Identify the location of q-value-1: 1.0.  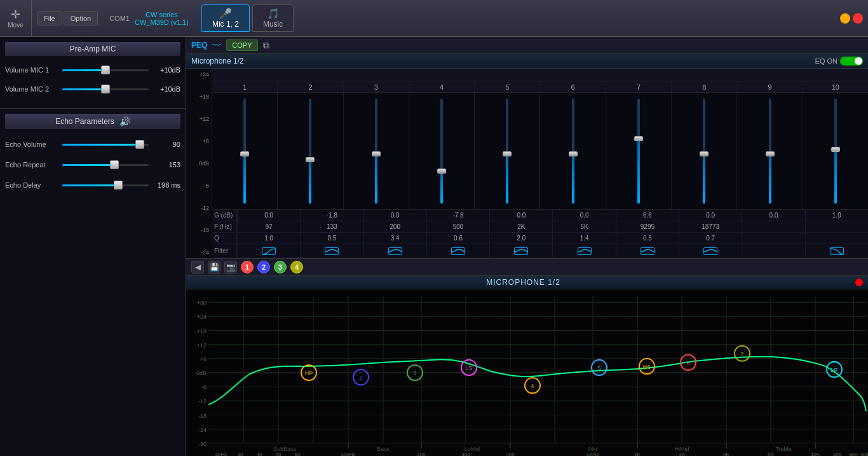
(268, 238).